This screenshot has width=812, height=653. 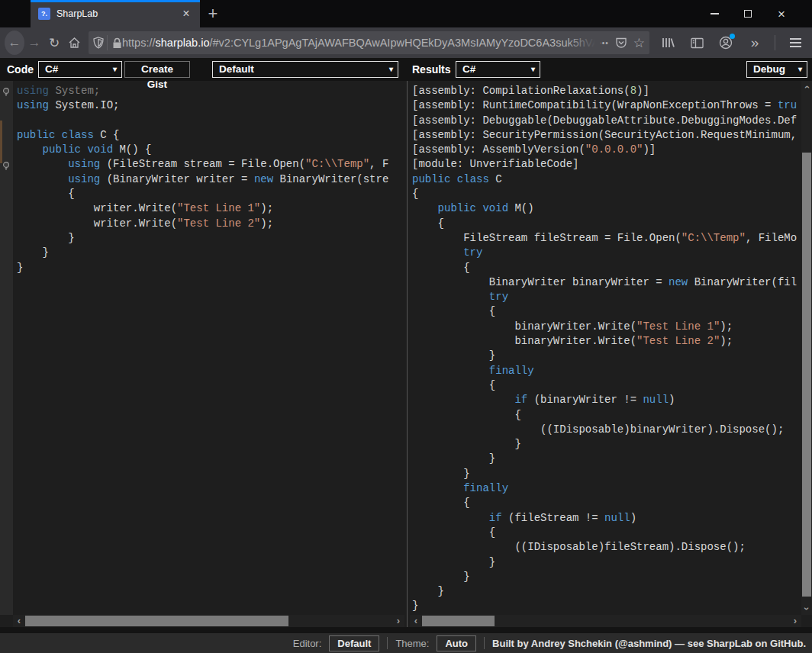 What do you see at coordinates (668, 43) in the screenshot?
I see `library-button` at bounding box center [668, 43].